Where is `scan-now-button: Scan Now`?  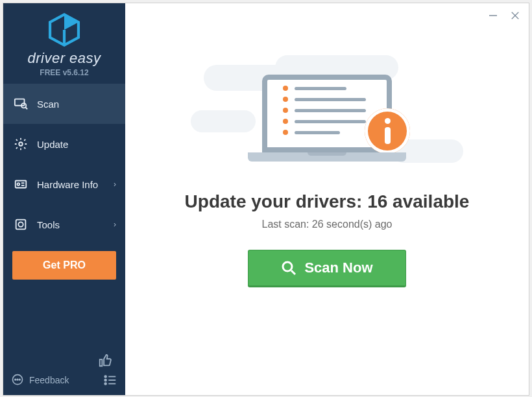
scan-now-button: Scan Now is located at coordinates (327, 269).